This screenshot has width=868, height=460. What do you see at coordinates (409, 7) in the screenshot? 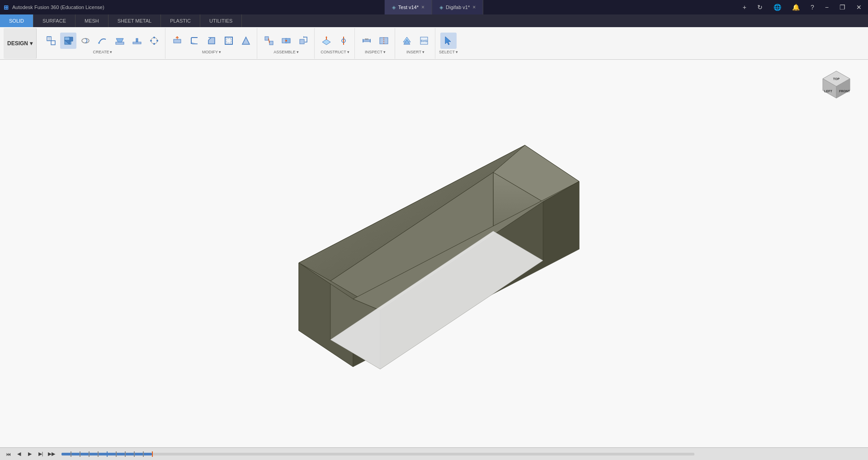
I see `tab-test-label: Test v14*` at bounding box center [409, 7].